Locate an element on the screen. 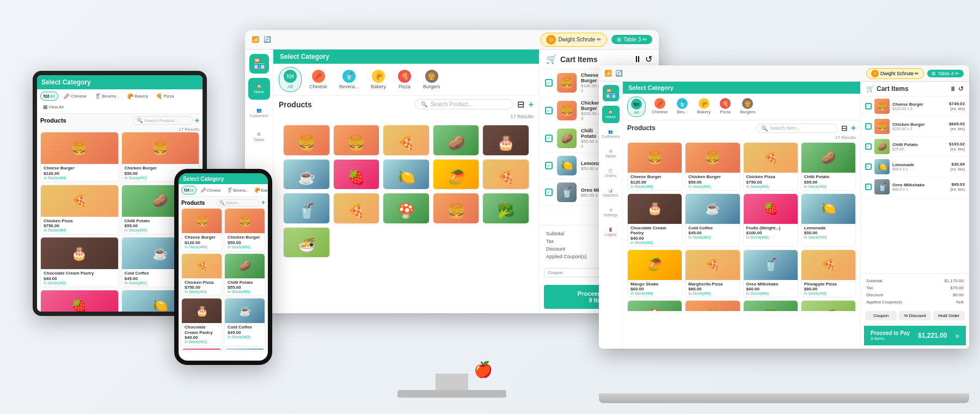 The image size is (980, 414). barcode-icon: ⊟ is located at coordinates (520, 105).